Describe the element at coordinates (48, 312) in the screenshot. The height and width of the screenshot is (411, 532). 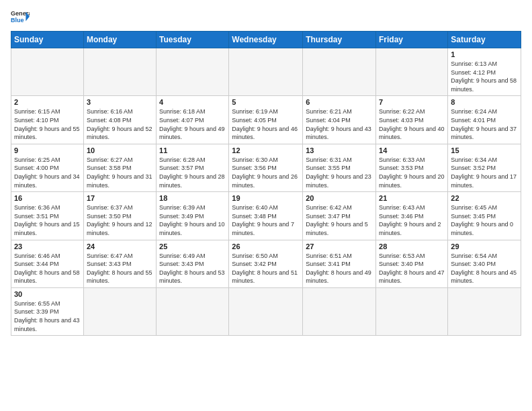
I see `calendar-cell: 30Sunrise: 6:55 AM Sunset: 3:39 PM Dayli…` at that location.